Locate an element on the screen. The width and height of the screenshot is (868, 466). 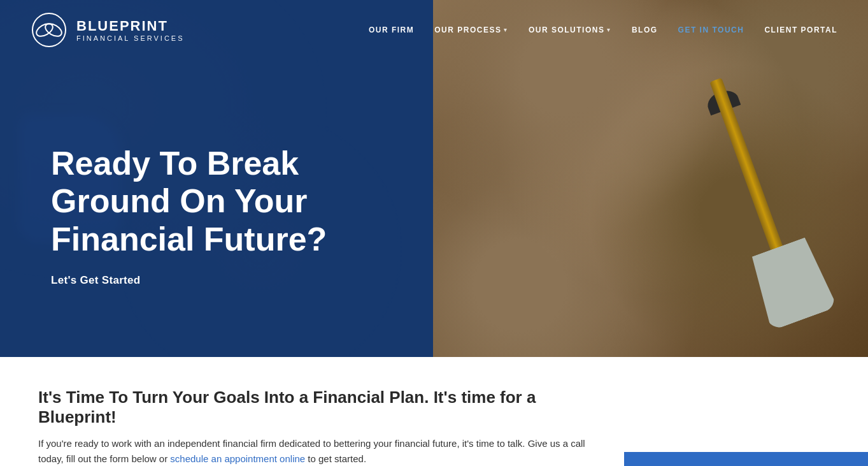
below-hero-body: If you're ready to work with an independ… is located at coordinates (325, 451).